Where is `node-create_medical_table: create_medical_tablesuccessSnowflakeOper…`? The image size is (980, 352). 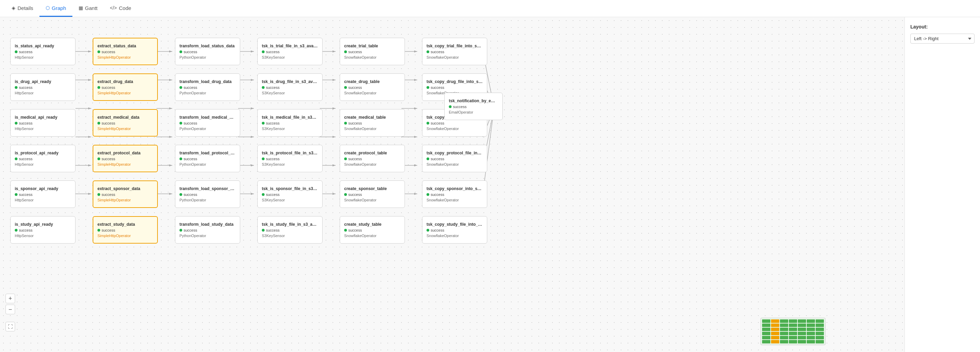 node-create_medical_table: create_medical_tablesuccessSnowflakeOper… is located at coordinates (372, 123).